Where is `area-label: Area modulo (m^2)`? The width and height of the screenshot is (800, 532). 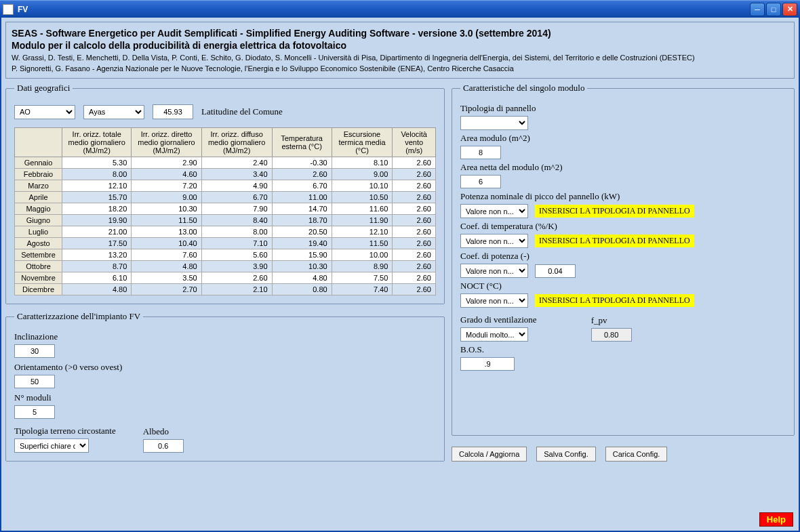
area-label: Area modulo (m^2) is located at coordinates (623, 138).